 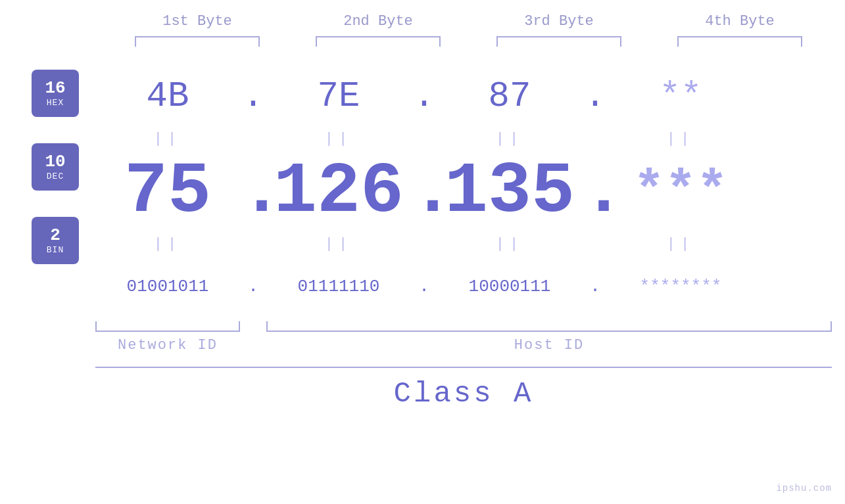 I want to click on equals-row-1: || || || ||, so click(x=464, y=139).